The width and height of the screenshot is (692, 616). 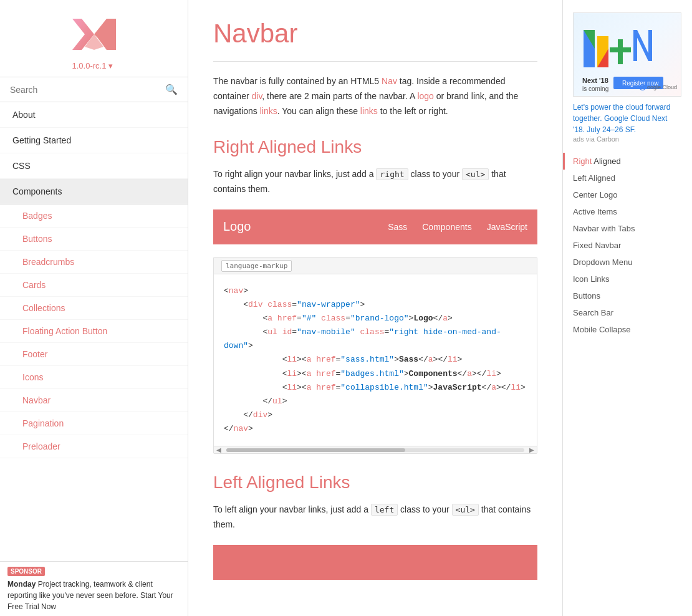 I want to click on scrollbar-thumb, so click(x=315, y=450).